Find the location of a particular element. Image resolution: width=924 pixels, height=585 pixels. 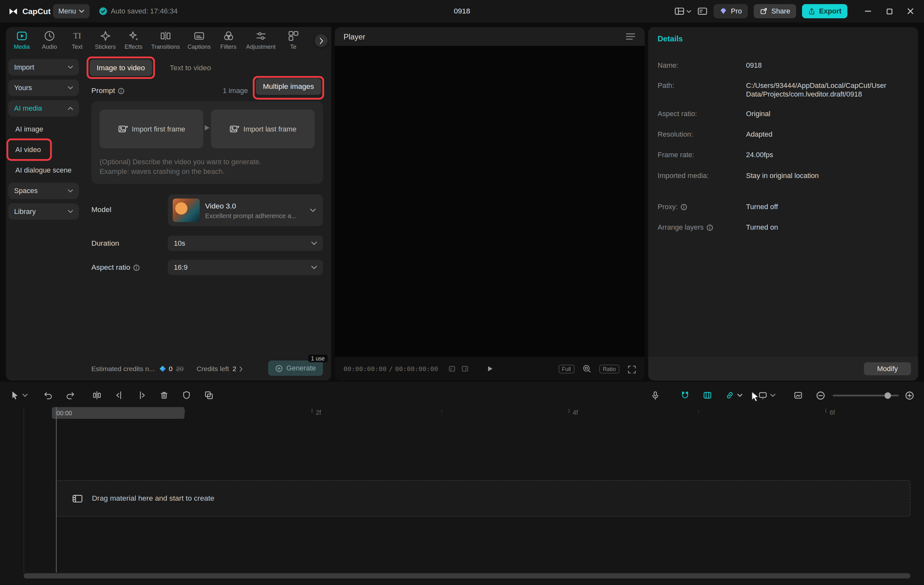

modify-label: Modify is located at coordinates (888, 369).